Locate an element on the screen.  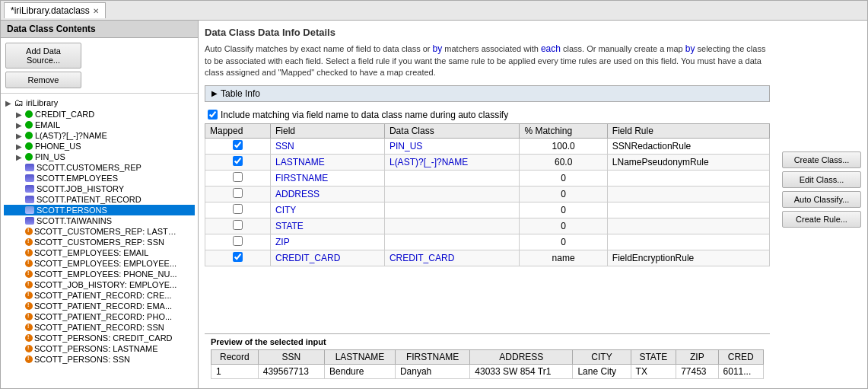
field-cell: ZIP is located at coordinates (327, 242).